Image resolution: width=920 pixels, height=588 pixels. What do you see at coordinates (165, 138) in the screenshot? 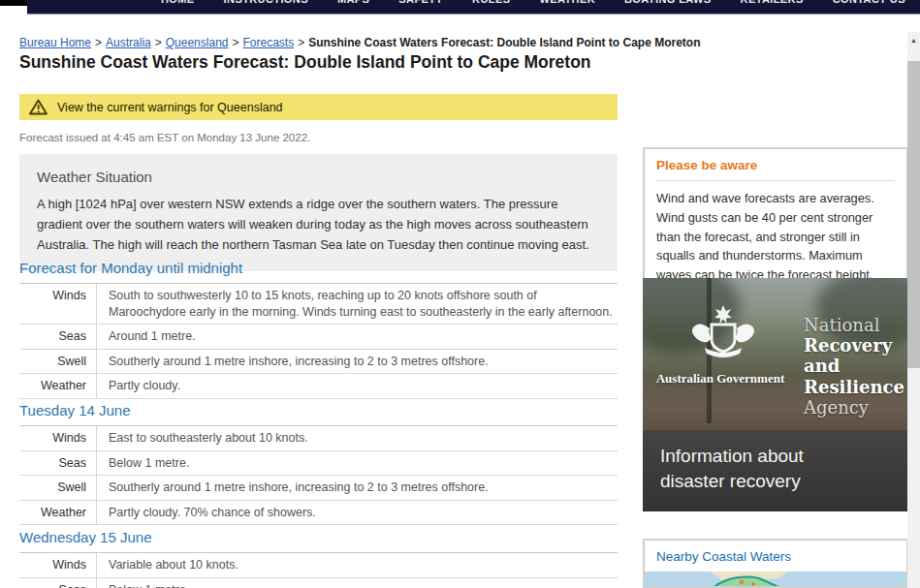
I see `forecast-issued-text: Forecast issued at 4:45 am EST on Monday…` at bounding box center [165, 138].